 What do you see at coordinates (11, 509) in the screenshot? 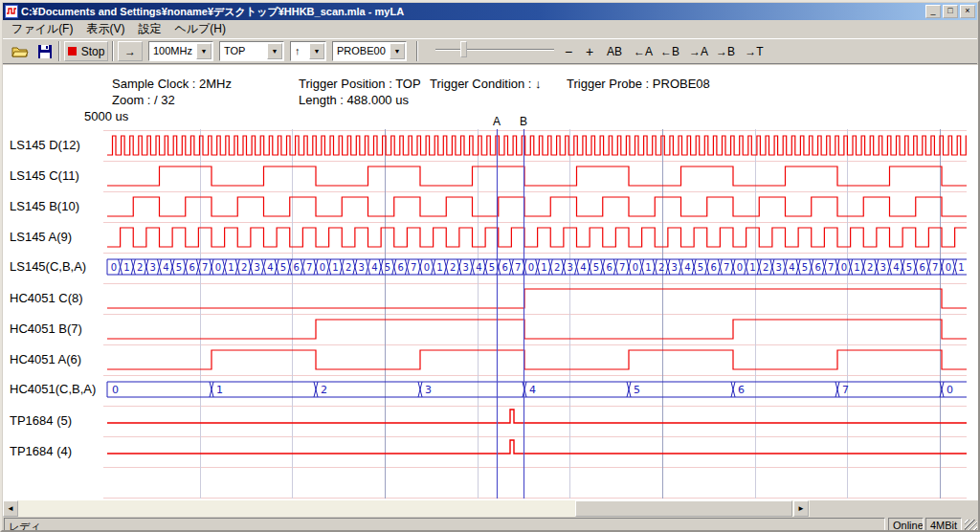
I see `scroll-left-icon: ◄` at bounding box center [11, 509].